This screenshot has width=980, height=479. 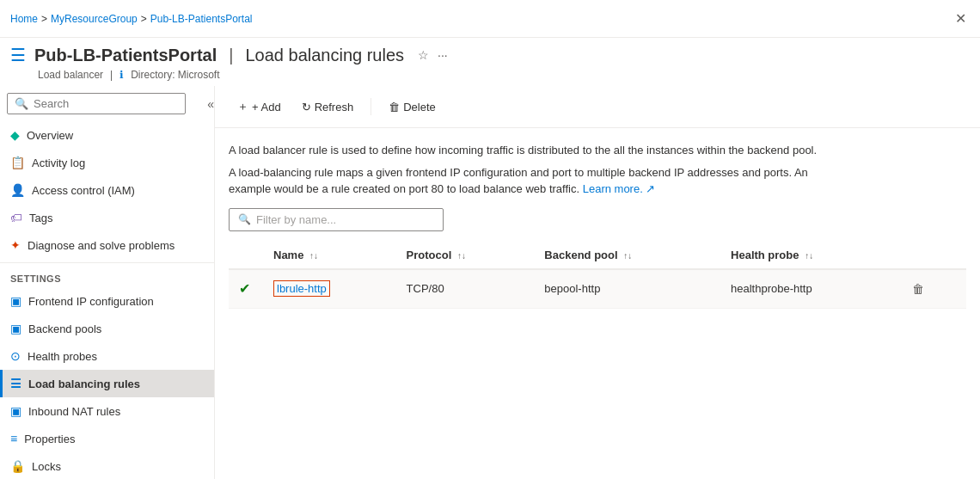 I want to click on add-label: + Add, so click(x=266, y=107).